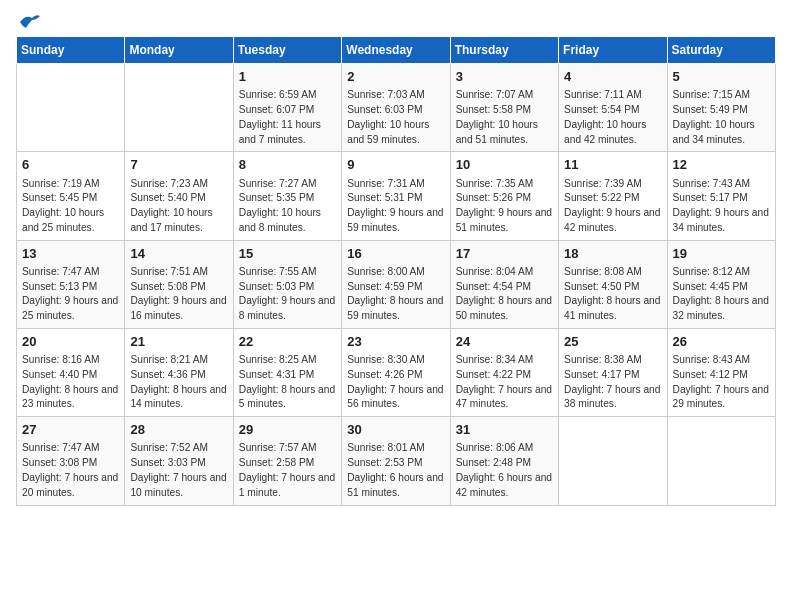 This screenshot has width=792, height=612. What do you see at coordinates (70, 382) in the screenshot?
I see `day-content: Sunrise: 8:16 AM Sunset: 4:40 PM Dayligh…` at bounding box center [70, 382].